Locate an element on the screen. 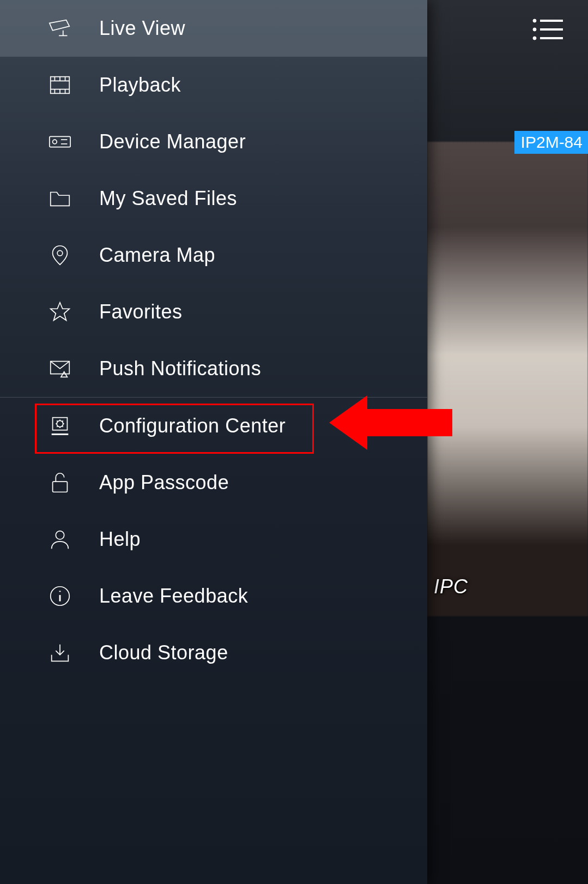 Image resolution: width=588 pixels, height=884 pixels. nav-item-label: Playback is located at coordinates (140, 85).